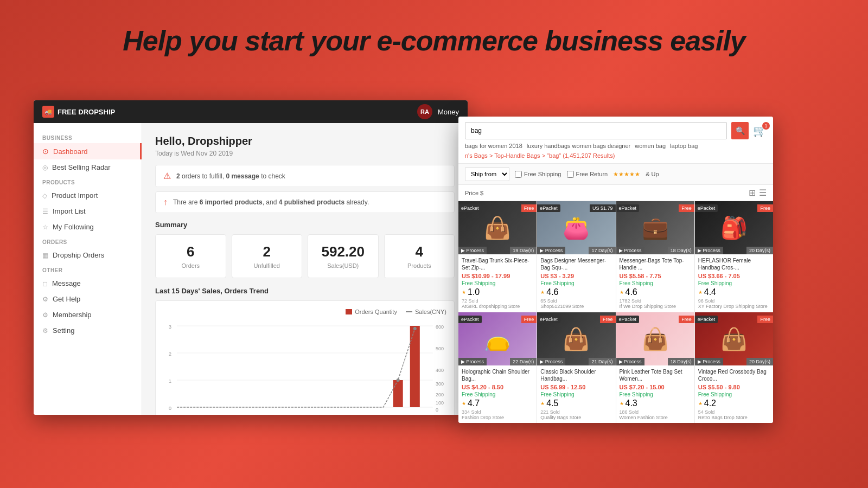 The width and height of the screenshot is (868, 488). What do you see at coordinates (519, 175) in the screenshot?
I see `free-shipping-checkbox` at bounding box center [519, 175].